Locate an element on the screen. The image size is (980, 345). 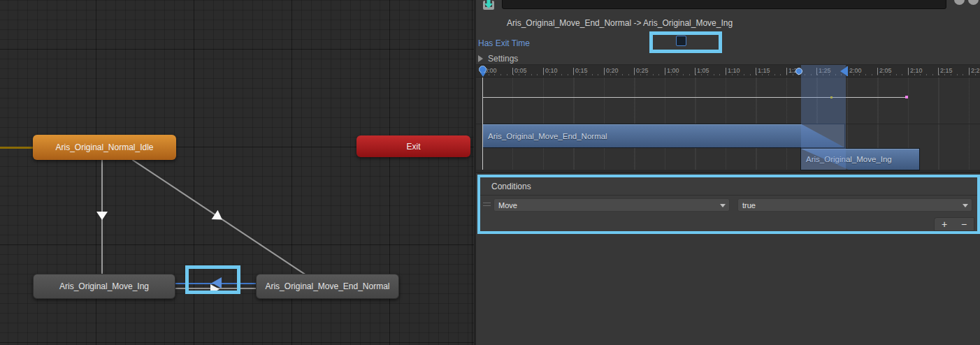
tick-label: 1:15 is located at coordinates (764, 71).